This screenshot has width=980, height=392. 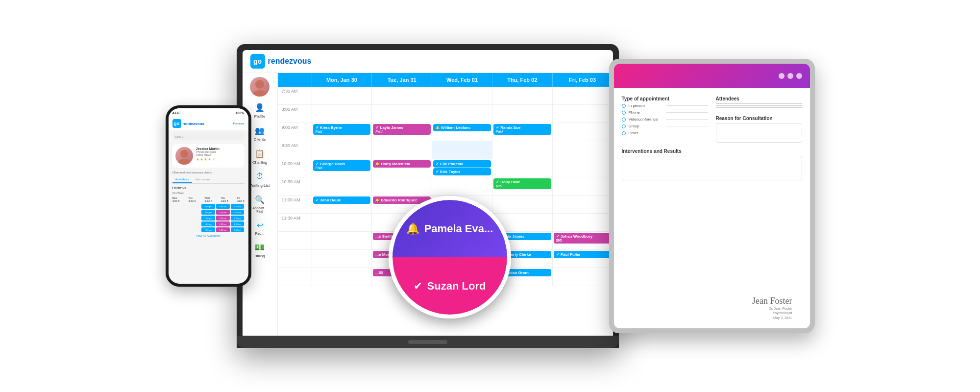 I want to click on popup-circle: 🔔 Pamela Eva... ✔ Suzan Lord, so click(x=450, y=257).